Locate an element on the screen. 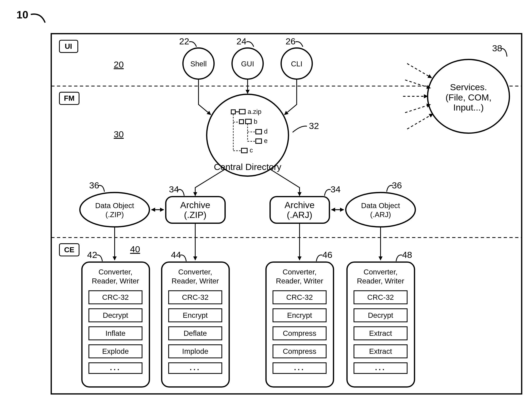  svg-text: UI is located at coordinates (68, 46).